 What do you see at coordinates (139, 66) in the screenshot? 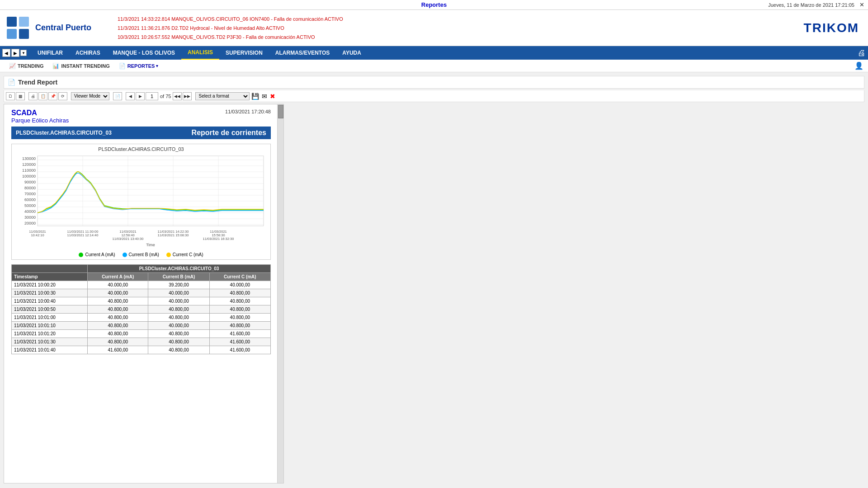
I see `submenu-reportes: 📄 REPORTES ▾` at bounding box center [139, 66].